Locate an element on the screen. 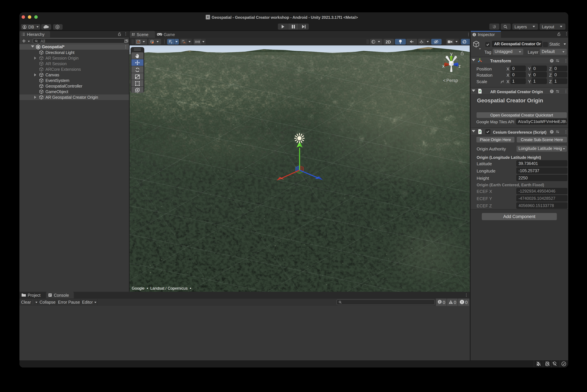  svg-text: z is located at coordinates (459, 66).